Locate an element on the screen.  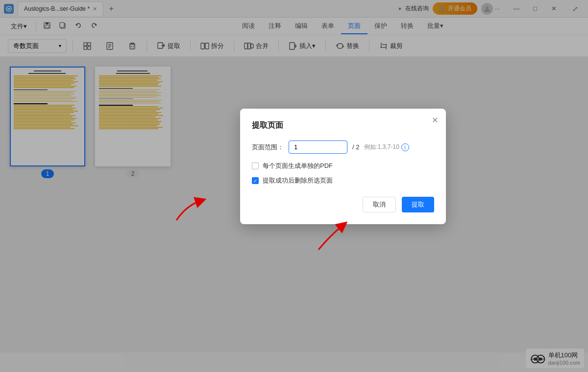
page-range-input is located at coordinates (318, 147).